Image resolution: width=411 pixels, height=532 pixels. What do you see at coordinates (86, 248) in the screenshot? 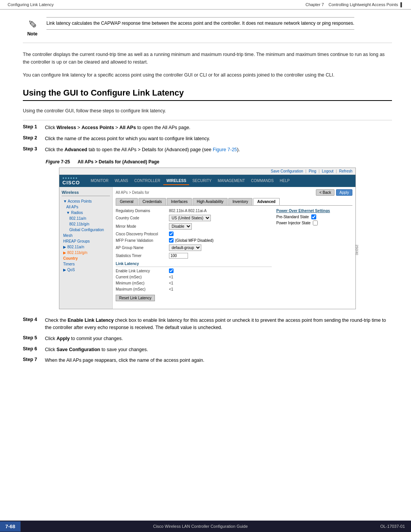
I see `gui-sidebar: Wireless ▼ Access Points All APs ▼ Radio…` at bounding box center [86, 248].